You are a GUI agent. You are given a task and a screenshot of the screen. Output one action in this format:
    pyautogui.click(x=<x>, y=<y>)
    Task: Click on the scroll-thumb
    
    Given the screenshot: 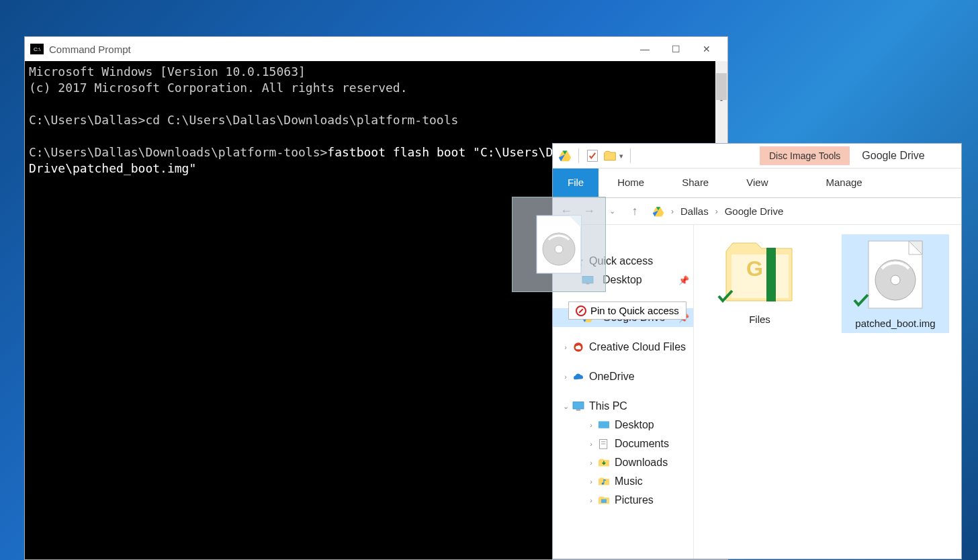 What is the action you would take?
    pyautogui.click(x=721, y=87)
    